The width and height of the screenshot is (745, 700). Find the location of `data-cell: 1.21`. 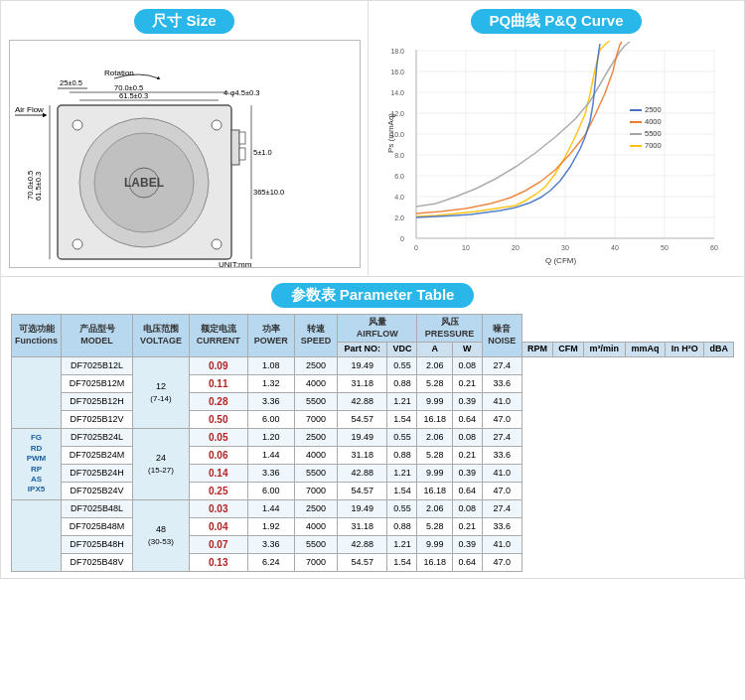

data-cell: 1.21 is located at coordinates (402, 402).